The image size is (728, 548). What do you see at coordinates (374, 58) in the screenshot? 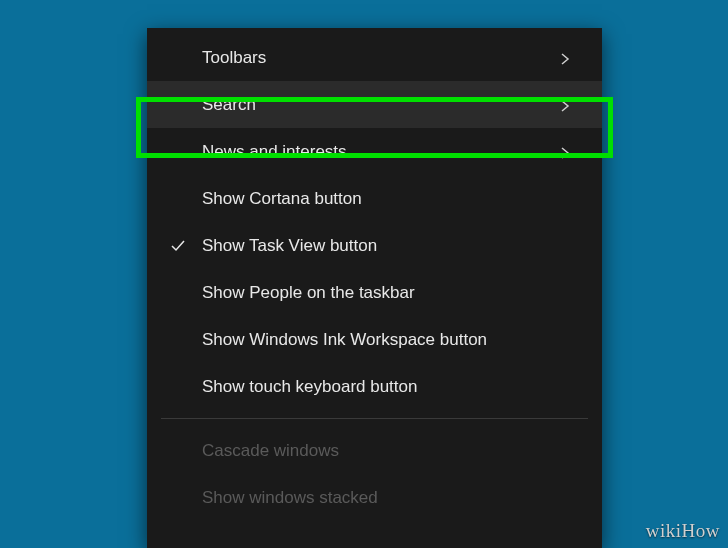
I see `menu-item-toolbars: Toolbars` at bounding box center [374, 58].